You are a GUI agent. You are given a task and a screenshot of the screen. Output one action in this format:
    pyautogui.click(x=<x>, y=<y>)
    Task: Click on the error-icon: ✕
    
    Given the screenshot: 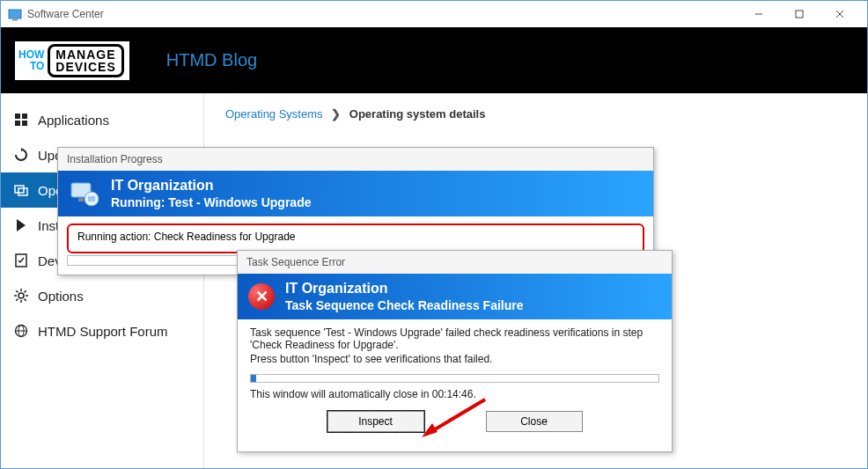 What is the action you would take?
    pyautogui.click(x=261, y=297)
    